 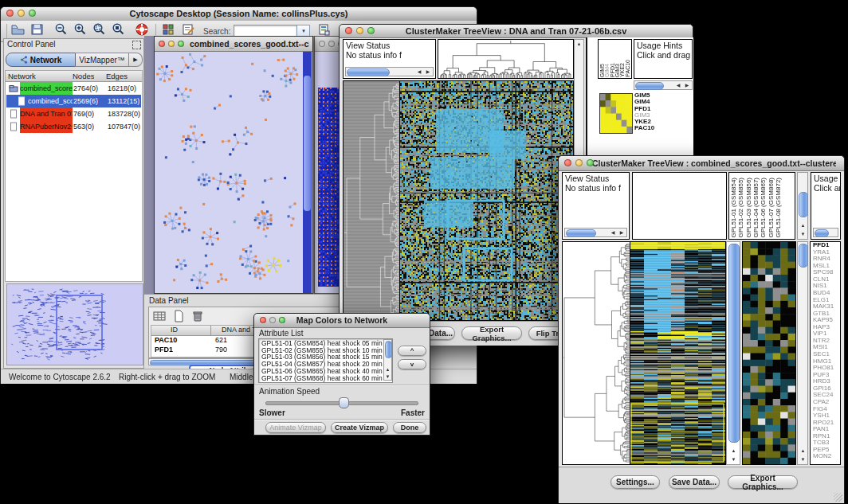 I want to click on cm2-zoom-canvas, so click(x=769, y=354).